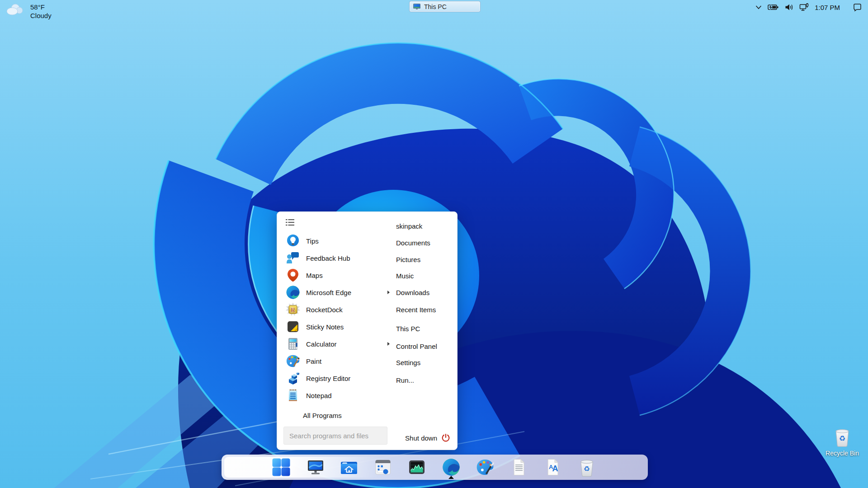  What do you see at coordinates (328, 379) in the screenshot?
I see `menu-item-label: Registry Editor` at bounding box center [328, 379].